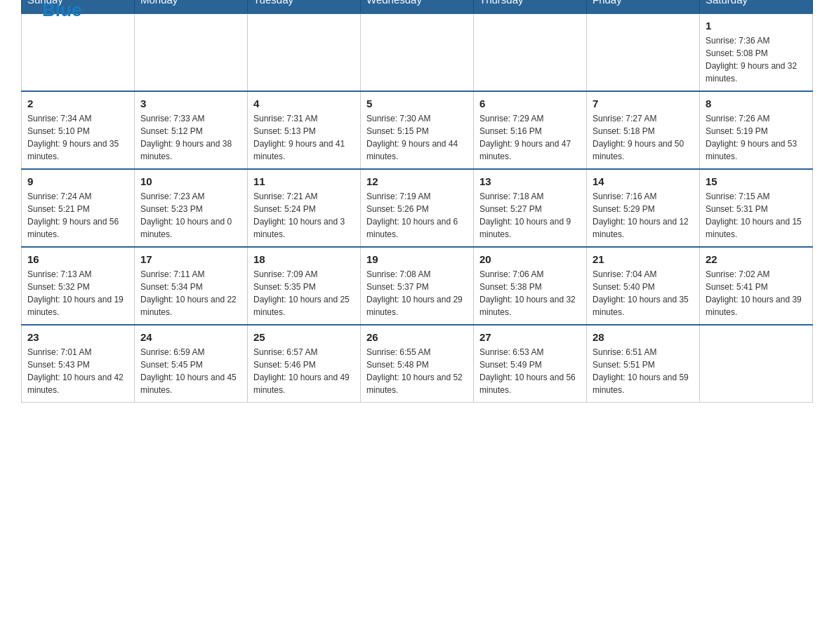  Describe the element at coordinates (530, 104) in the screenshot. I see `day-number: 6` at that location.